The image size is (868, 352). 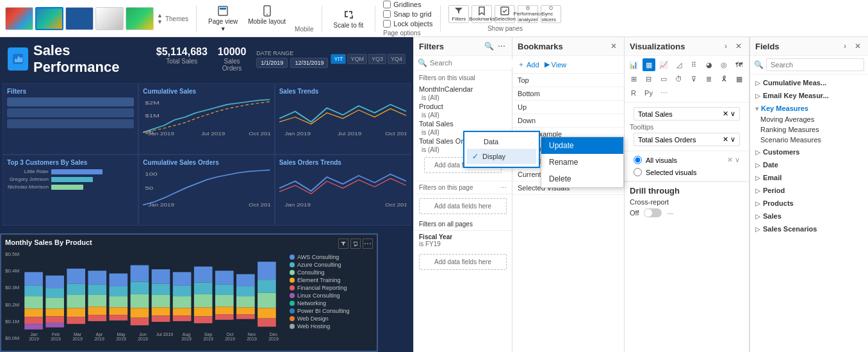 I want to click on filters-pane-btn: Filters, so click(x=459, y=14).